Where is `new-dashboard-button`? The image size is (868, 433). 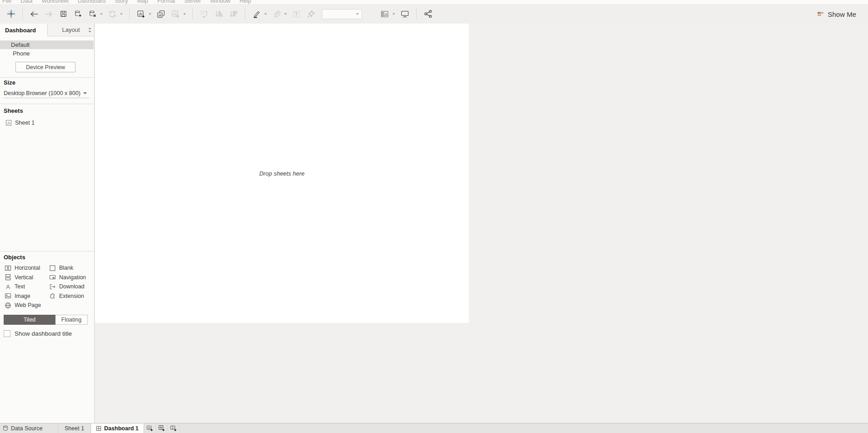 new-dashboard-button is located at coordinates (162, 428).